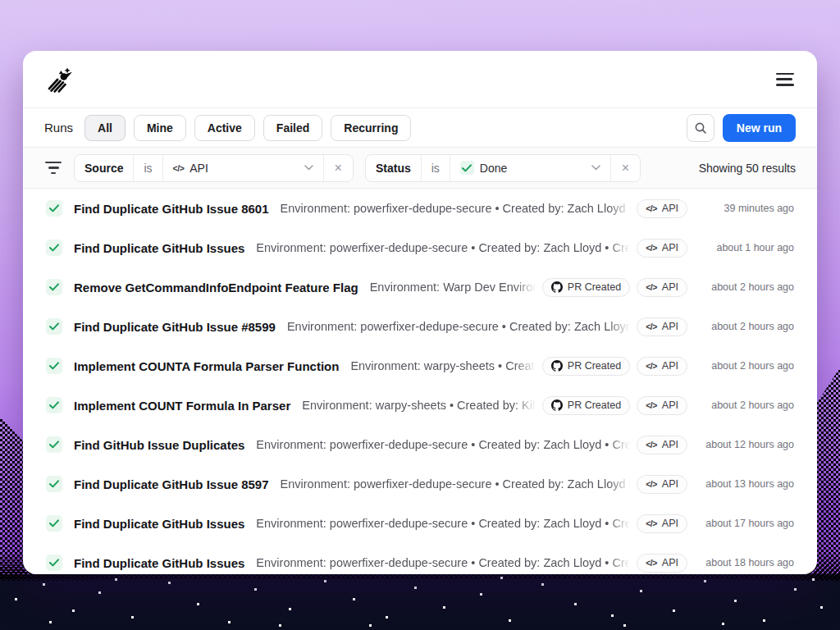 The height and width of the screenshot is (630, 840). What do you see at coordinates (420, 287) in the screenshot?
I see `run-row: Remove GetCommandInfoEndpoint Feature Fl…` at bounding box center [420, 287].